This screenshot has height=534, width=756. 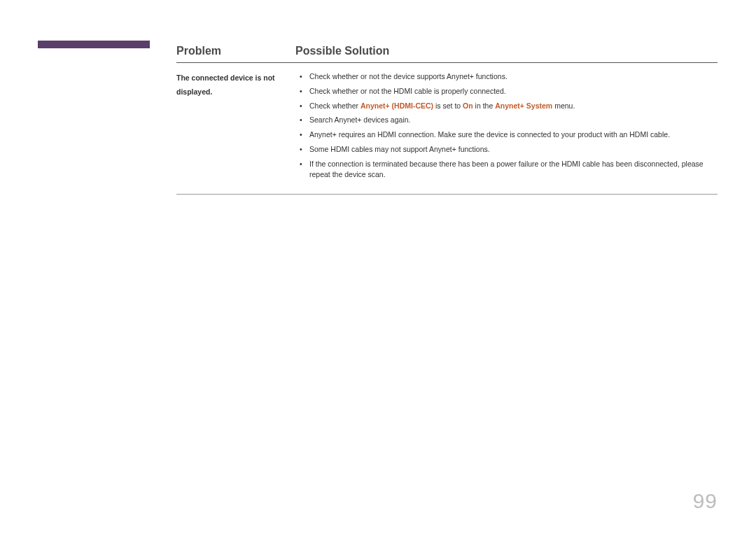 I want to click on accent-setting-value: On, so click(x=468, y=106).